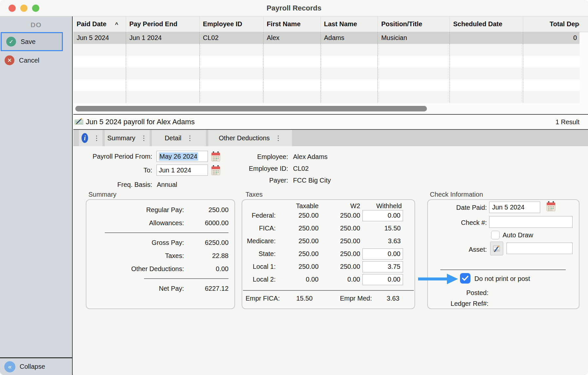 Image resolution: width=588 pixels, height=375 pixels. I want to click on horizontal-scrollbar-track, so click(331, 109).